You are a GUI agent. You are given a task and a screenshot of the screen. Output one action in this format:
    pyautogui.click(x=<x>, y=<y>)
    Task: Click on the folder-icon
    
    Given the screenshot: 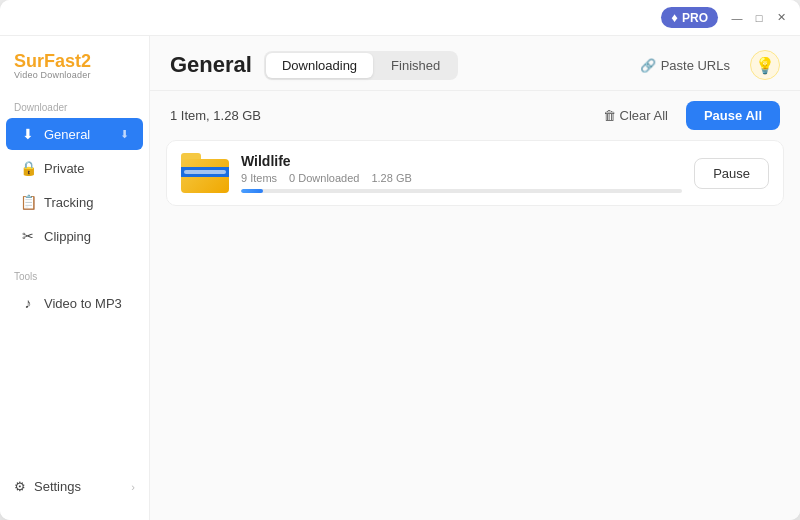 What is the action you would take?
    pyautogui.click(x=205, y=173)
    